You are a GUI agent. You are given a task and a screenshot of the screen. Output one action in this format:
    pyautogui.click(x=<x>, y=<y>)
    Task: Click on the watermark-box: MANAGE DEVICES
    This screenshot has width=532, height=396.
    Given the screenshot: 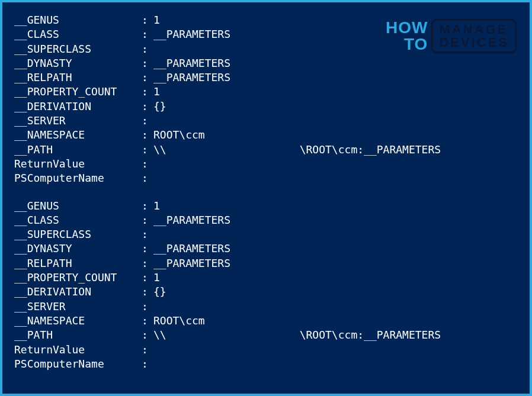 What is the action you would take?
    pyautogui.click(x=474, y=36)
    